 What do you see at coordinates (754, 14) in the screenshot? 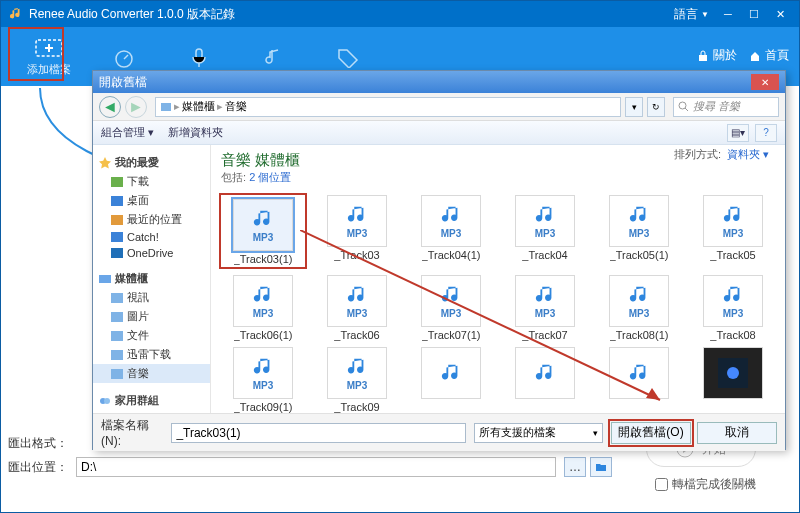
I see `maximize-button: ☐` at bounding box center [754, 14].